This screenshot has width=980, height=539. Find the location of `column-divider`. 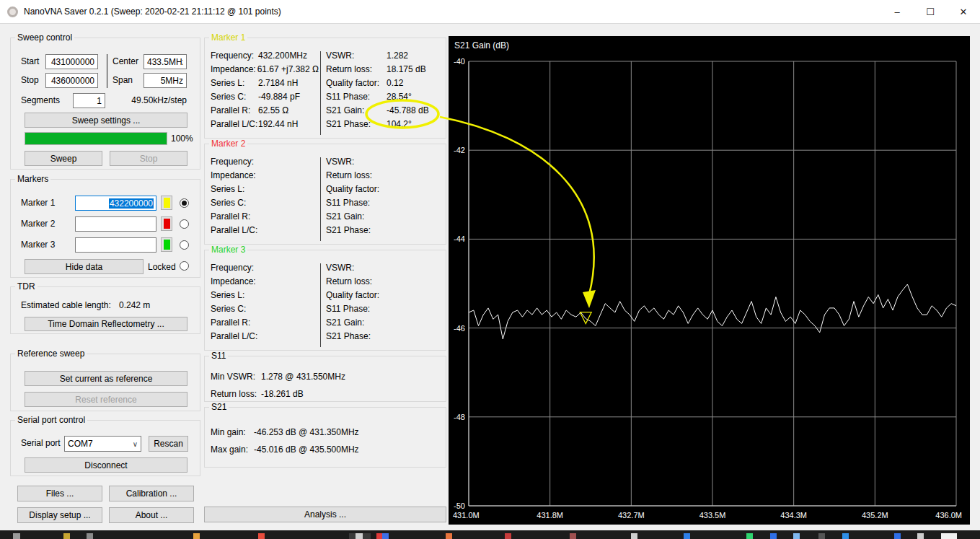

column-divider is located at coordinates (107, 71).